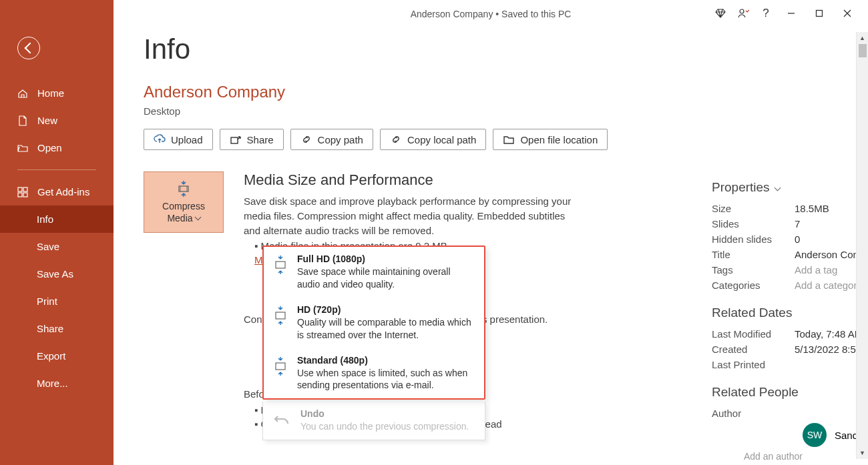 The width and height of the screenshot is (868, 465). I want to click on compress-icon, so click(184, 189).